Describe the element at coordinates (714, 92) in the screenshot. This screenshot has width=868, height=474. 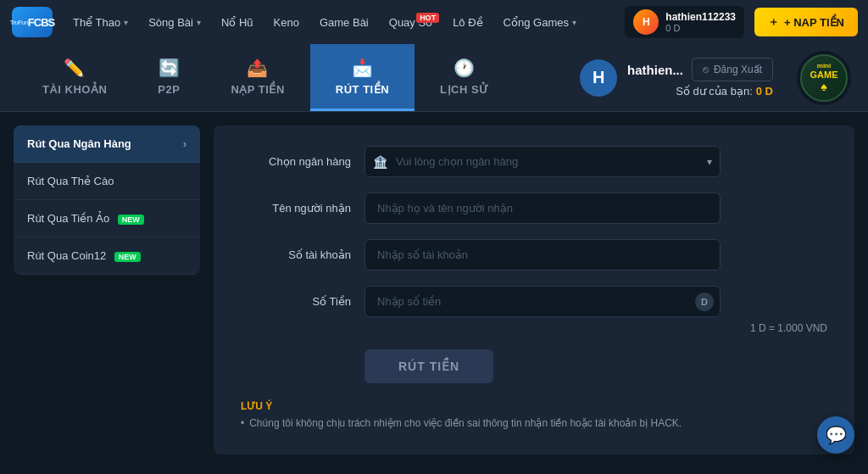
I see `so-du-label: Số dư của bạn:` at that location.